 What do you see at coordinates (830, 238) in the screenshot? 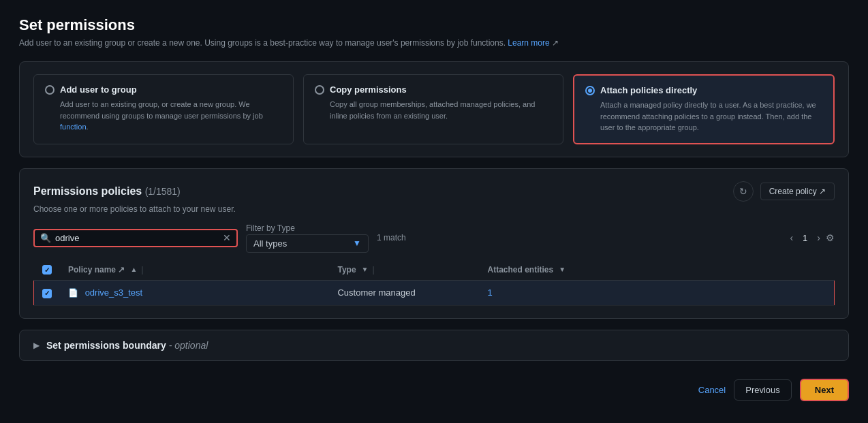
I see `settings-icon: ⚙` at bounding box center [830, 238].